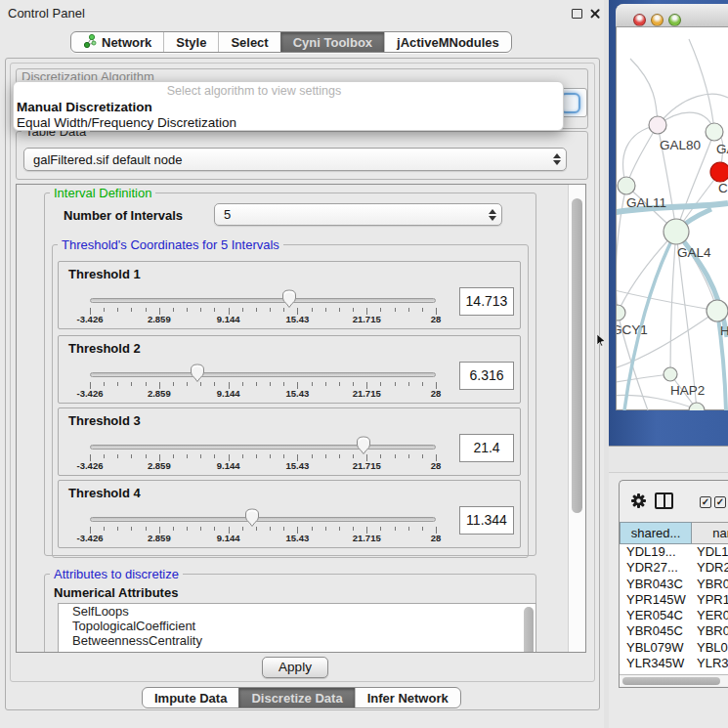 This screenshot has height=728, width=728. I want to click on table-hscrollbar-thumb, so click(671, 681).